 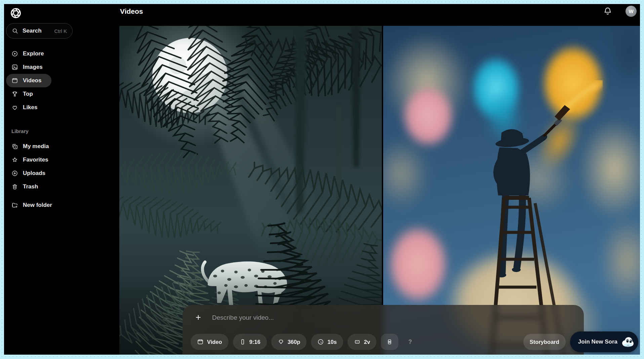 What do you see at coordinates (198, 317) in the screenshot?
I see `add-attachment-button: +` at bounding box center [198, 317].